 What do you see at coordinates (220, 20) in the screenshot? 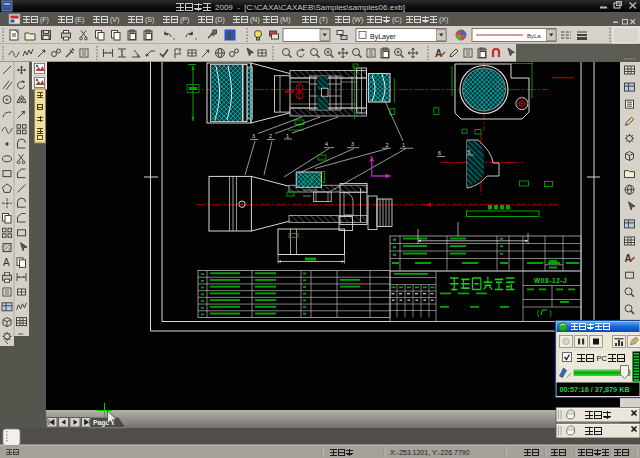
I see `svg-text: (D)` at bounding box center [220, 20].